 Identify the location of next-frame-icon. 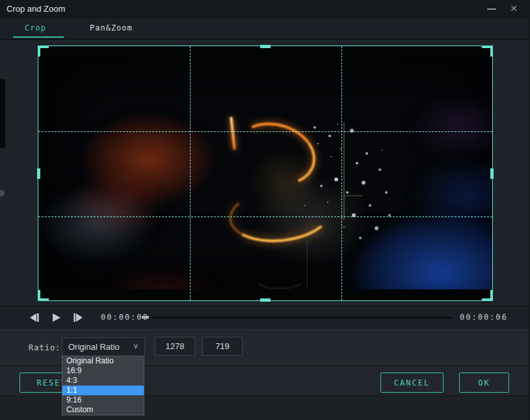
(78, 317).